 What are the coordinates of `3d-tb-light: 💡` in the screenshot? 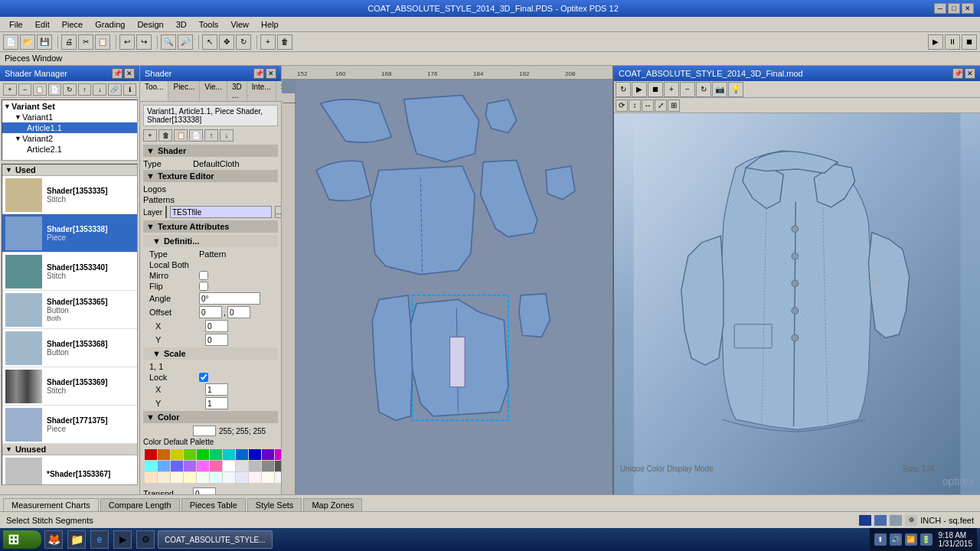 It's located at (736, 90).